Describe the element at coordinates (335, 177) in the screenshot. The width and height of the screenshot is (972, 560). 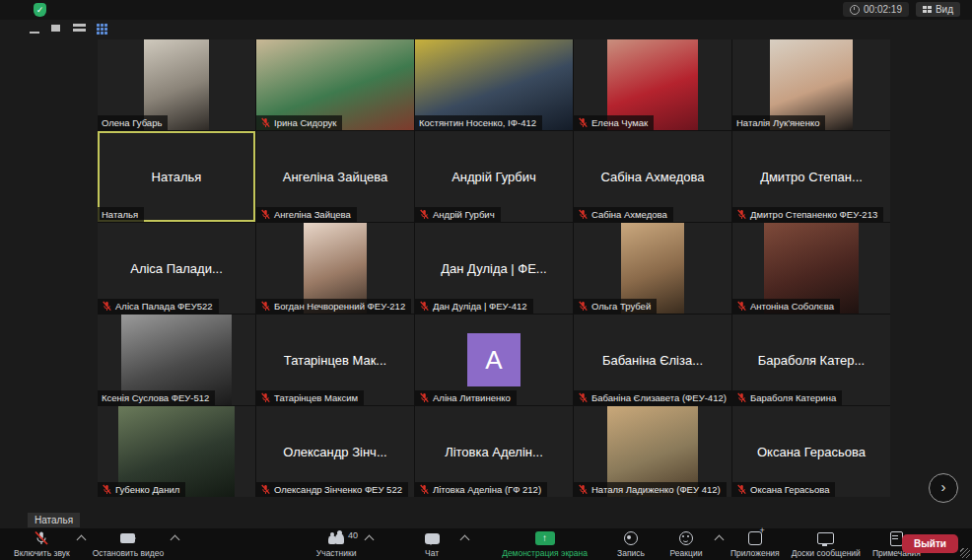
I see `participant-name: Ангеліна Зайцева` at that location.